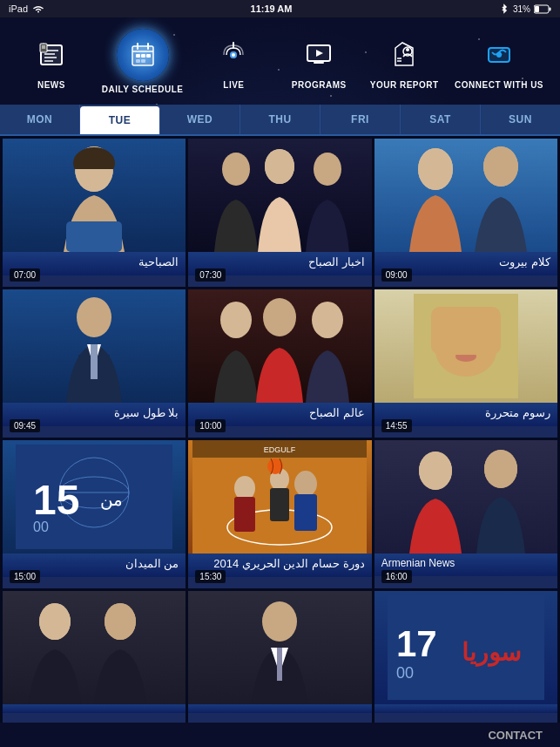 Image resolution: width=560 pixels, height=747 pixels. I want to click on schedule-cell-1: الصباحية 07:00, so click(94, 213).